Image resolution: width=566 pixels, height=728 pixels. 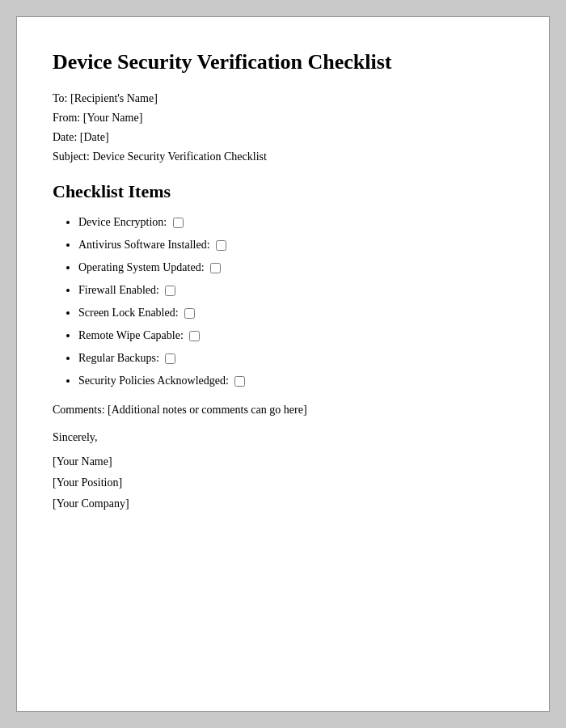 I want to click on comments-field: Comments: [Additional notes or comments …, so click(x=283, y=410).